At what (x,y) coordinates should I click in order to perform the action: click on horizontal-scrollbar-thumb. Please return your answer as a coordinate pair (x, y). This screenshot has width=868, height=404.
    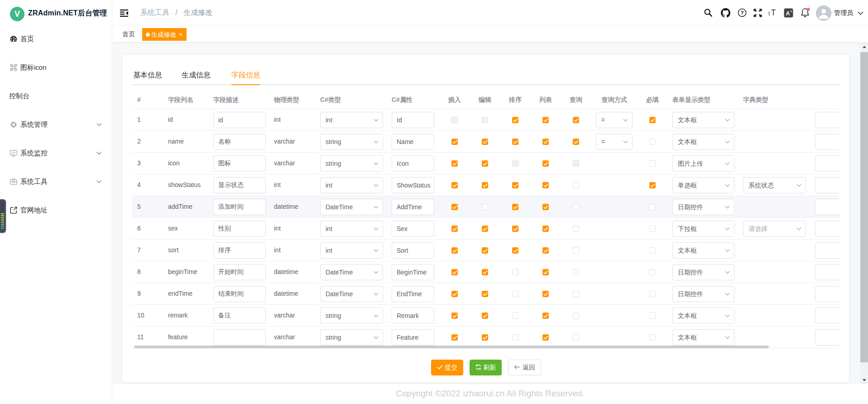
    Looking at the image, I should click on (451, 347).